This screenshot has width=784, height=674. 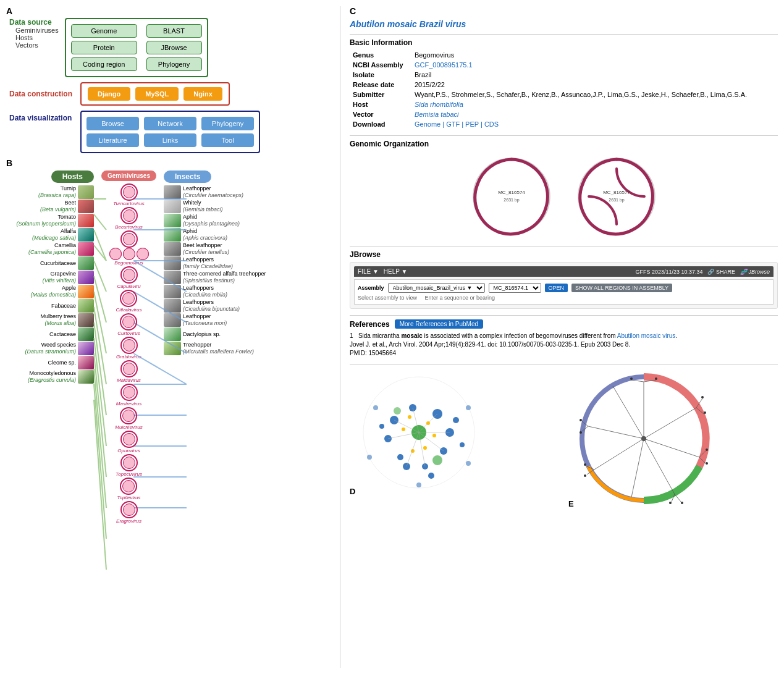 What do you see at coordinates (571, 504) in the screenshot?
I see `panel-e-label: E` at bounding box center [571, 504].